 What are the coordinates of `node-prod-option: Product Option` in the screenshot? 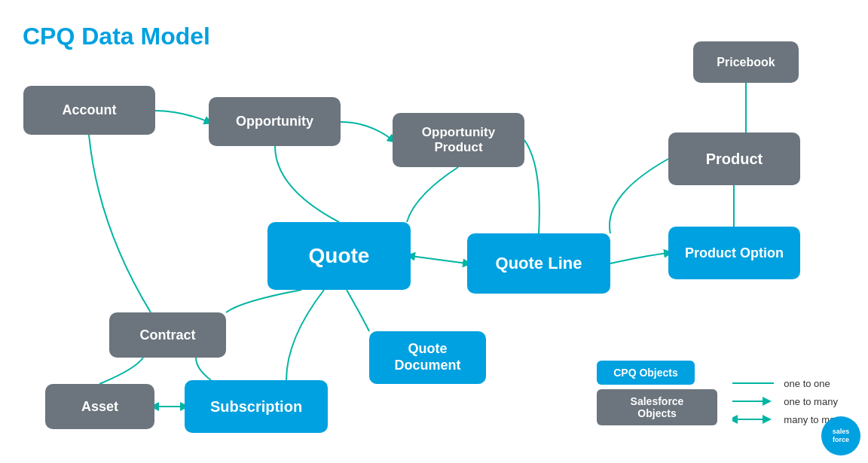 It's located at (734, 253).